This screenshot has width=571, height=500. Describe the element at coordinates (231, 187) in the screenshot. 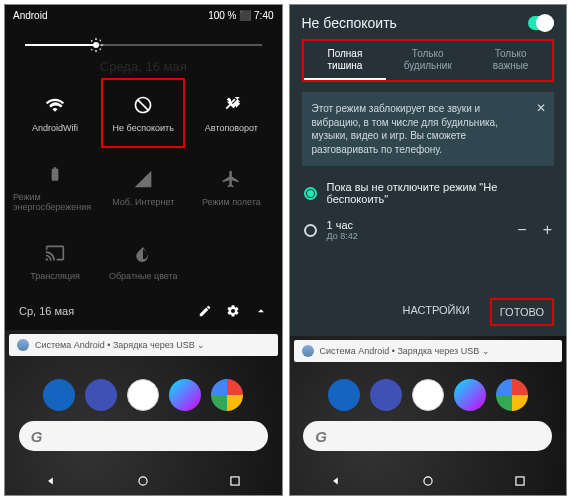

I see `tile-airplane: Режим полета` at that location.